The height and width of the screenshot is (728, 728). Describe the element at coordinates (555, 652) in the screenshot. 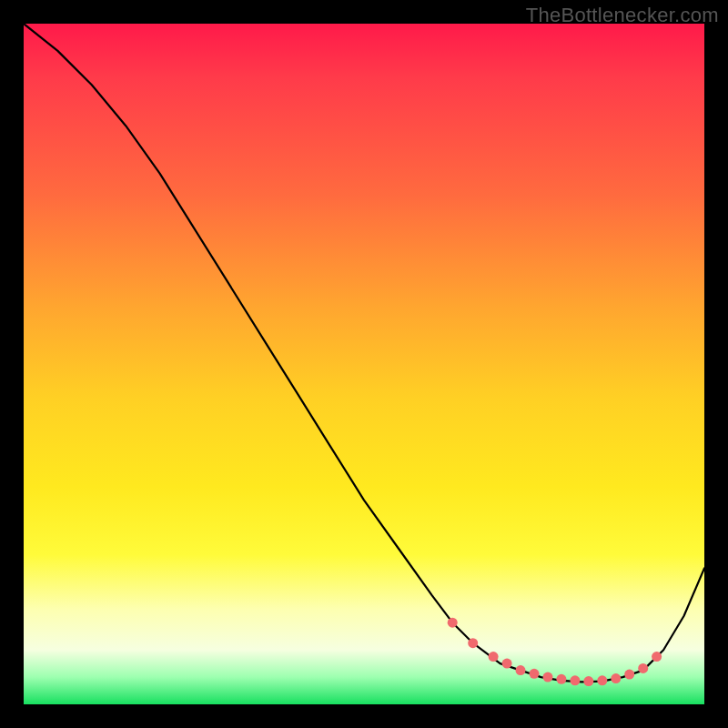

I see `marker-dots` at that location.